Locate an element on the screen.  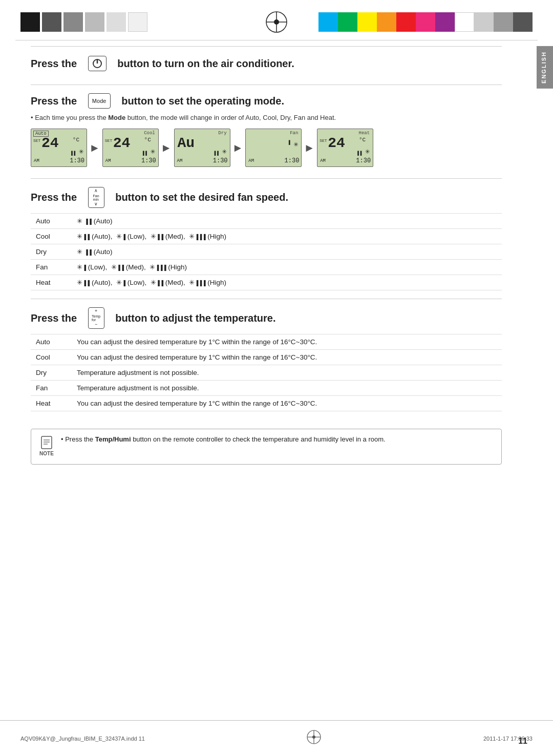
temp-row-fan: Fan Temperature adjustment is not possib… is located at coordinates (266, 388).